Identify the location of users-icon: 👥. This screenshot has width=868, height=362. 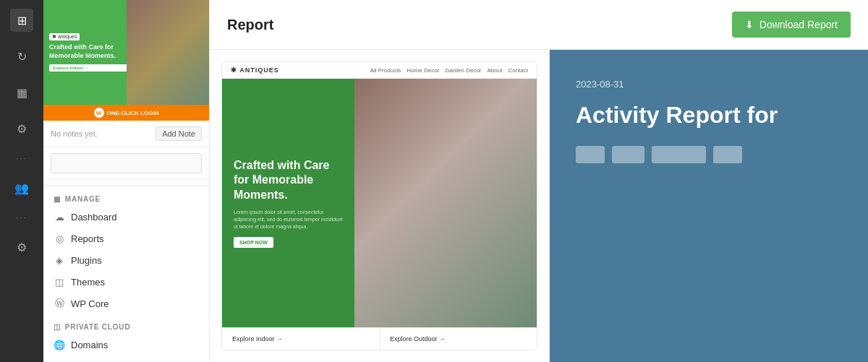
(22, 188).